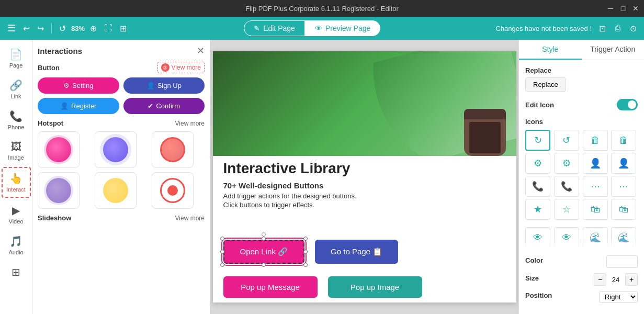 This screenshot has height=314, width=644. Describe the element at coordinates (16, 245) in the screenshot. I see `sidebar-item-audio: 🎵 Audio` at that location.